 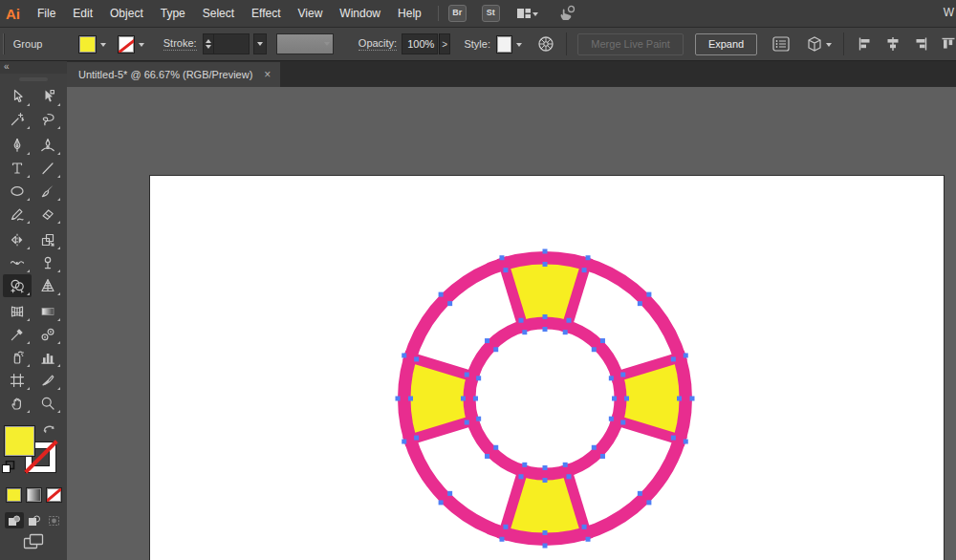 What do you see at coordinates (48, 403) in the screenshot?
I see `tool-zoom` at bounding box center [48, 403].